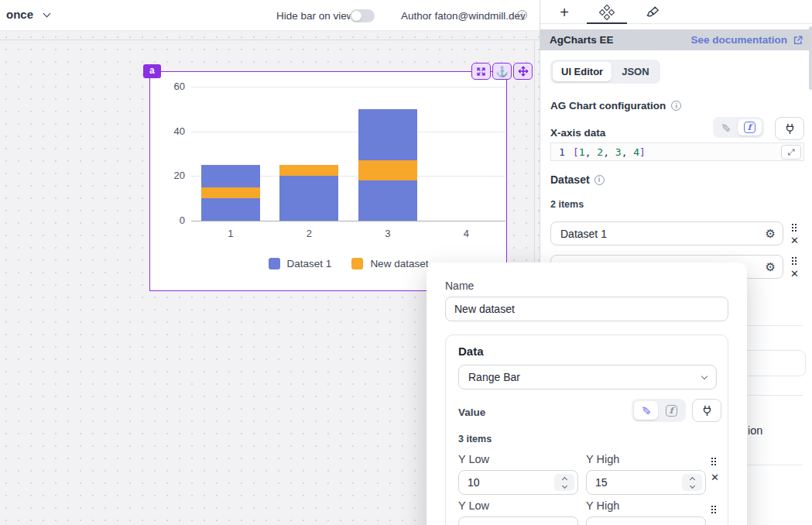  What do you see at coordinates (616, 105) in the screenshot?
I see `config-section-label: AG Chart configuration` at bounding box center [616, 105].